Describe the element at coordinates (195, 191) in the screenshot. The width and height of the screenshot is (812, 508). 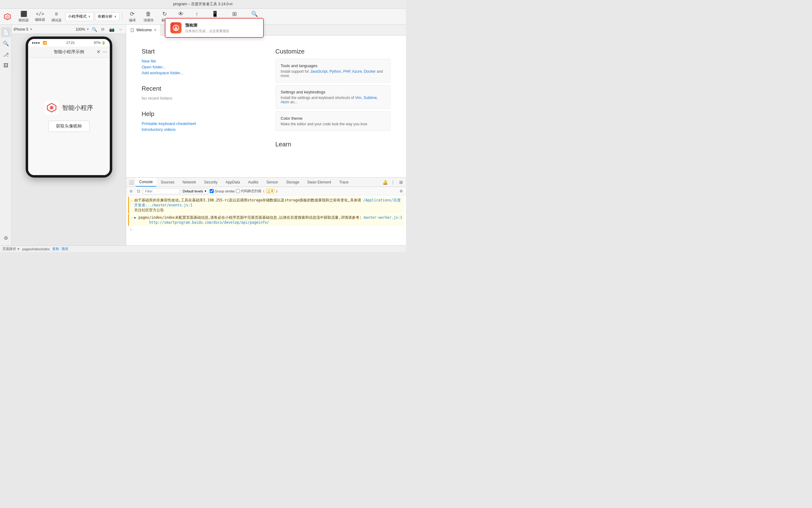
I see `devtools-levels-dropdown: Default levels ▼` at that location.